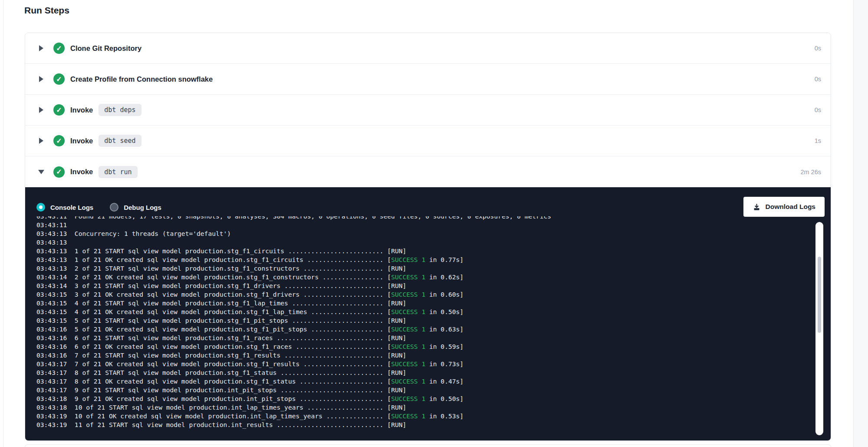 The image size is (868, 447). Describe the element at coordinates (424, 303) in the screenshot. I see `log-line: 03:43:15 4 of 21 START sql view model pr…` at that location.